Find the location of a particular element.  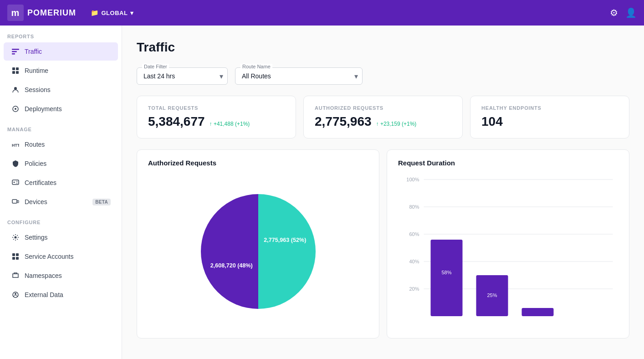

sidebar-item-certificates: Certificates is located at coordinates (61, 183).